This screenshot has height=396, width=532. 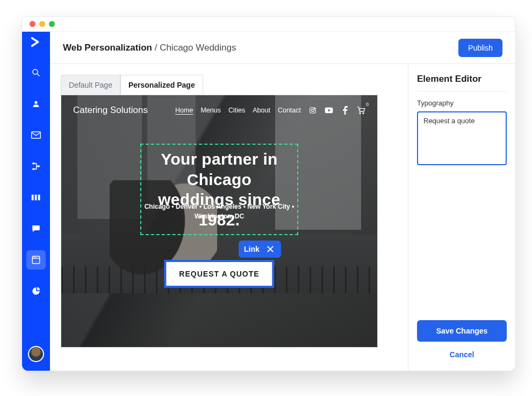 What do you see at coordinates (36, 197) in the screenshot?
I see `deals-icon` at bounding box center [36, 197].